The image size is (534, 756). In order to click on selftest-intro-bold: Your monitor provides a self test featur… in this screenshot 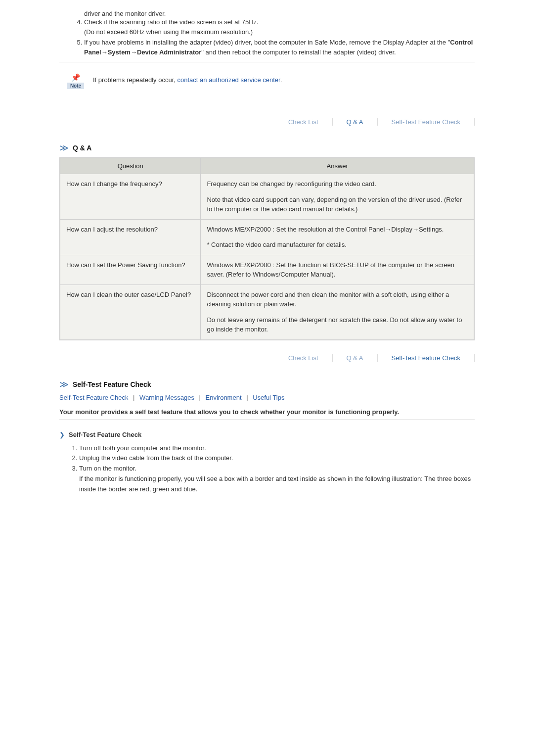, I will do `click(267, 412)`.